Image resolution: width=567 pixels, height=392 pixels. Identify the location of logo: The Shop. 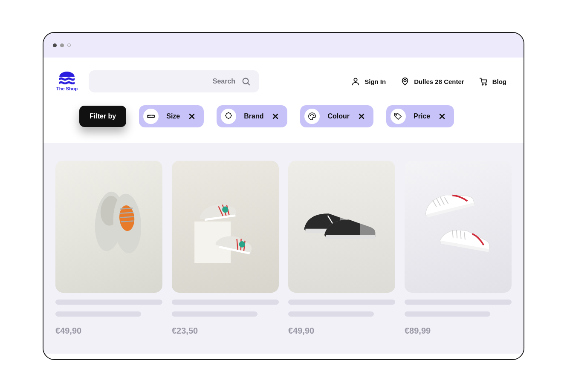
(67, 81).